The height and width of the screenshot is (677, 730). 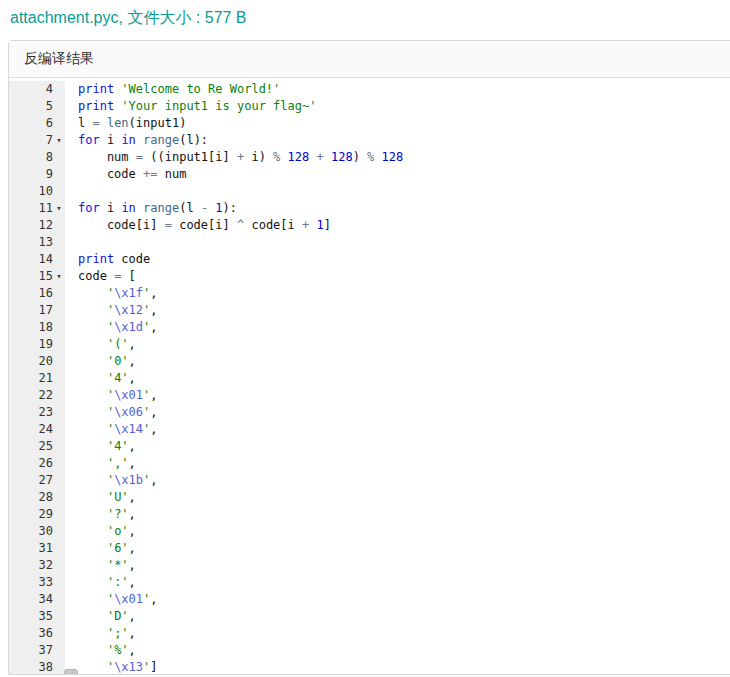 What do you see at coordinates (31, 498) in the screenshot?
I see `line-number: 28` at bounding box center [31, 498].